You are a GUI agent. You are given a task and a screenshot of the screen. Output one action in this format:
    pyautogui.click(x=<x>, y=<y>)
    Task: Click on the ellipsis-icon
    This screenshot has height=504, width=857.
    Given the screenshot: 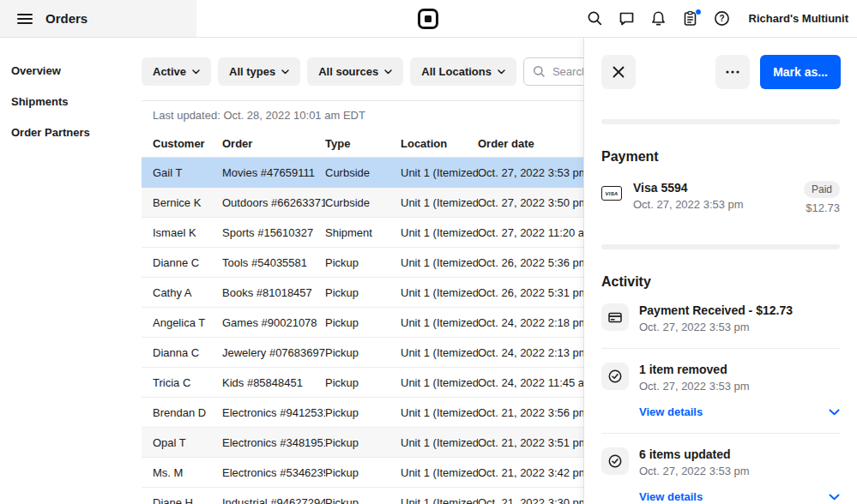 What is the action you would take?
    pyautogui.click(x=733, y=72)
    